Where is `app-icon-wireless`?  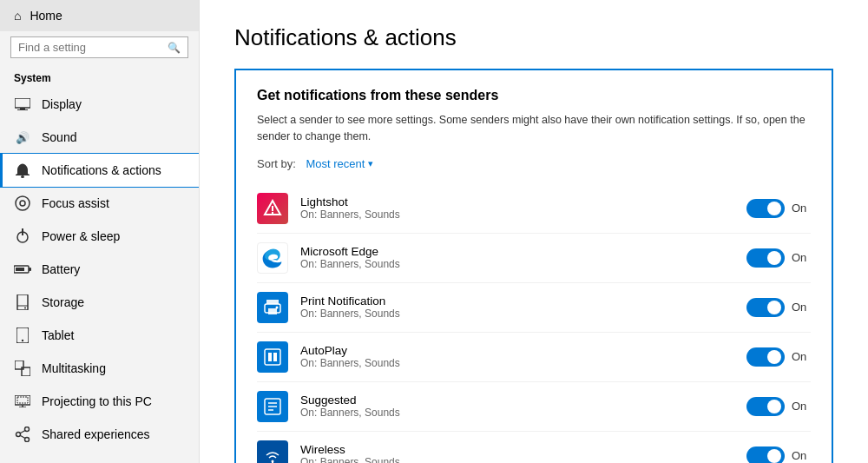
app-icon-wireless is located at coordinates (273, 452).